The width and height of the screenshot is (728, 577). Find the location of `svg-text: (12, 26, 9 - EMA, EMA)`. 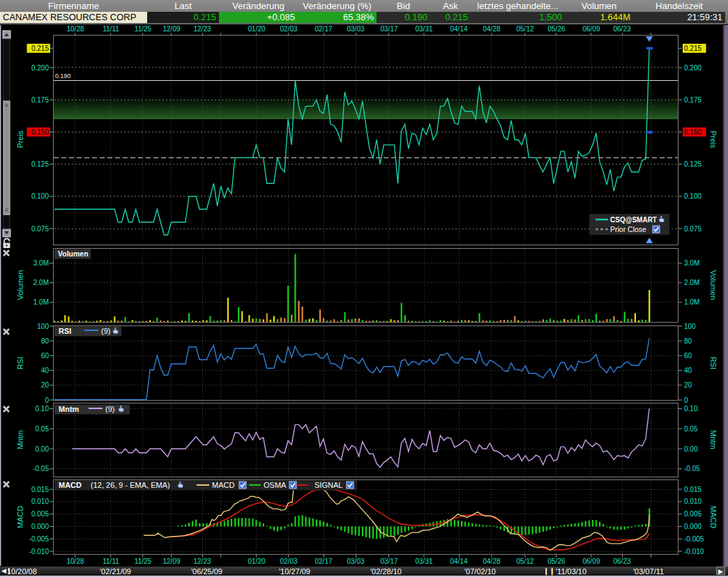

svg-text: (12, 26, 9 - EMA, EMA) is located at coordinates (130, 485).